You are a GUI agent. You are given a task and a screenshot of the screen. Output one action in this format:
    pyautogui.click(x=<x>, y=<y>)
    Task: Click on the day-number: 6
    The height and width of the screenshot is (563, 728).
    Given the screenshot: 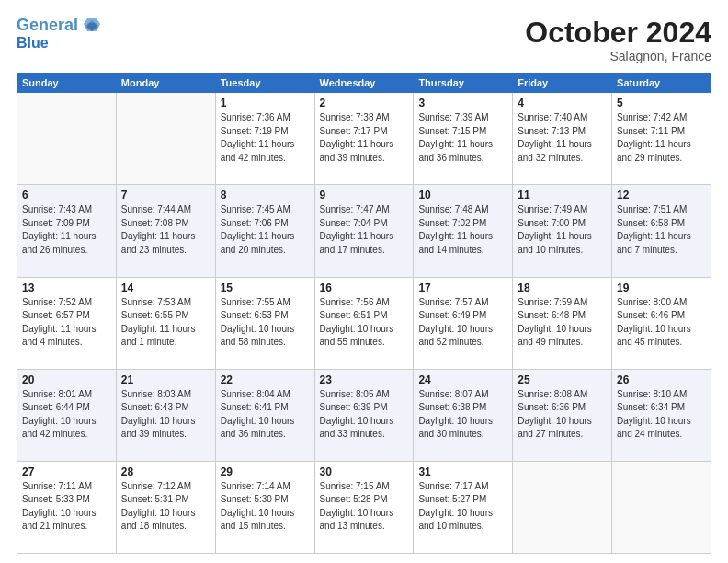 What is the action you would take?
    pyautogui.click(x=66, y=195)
    